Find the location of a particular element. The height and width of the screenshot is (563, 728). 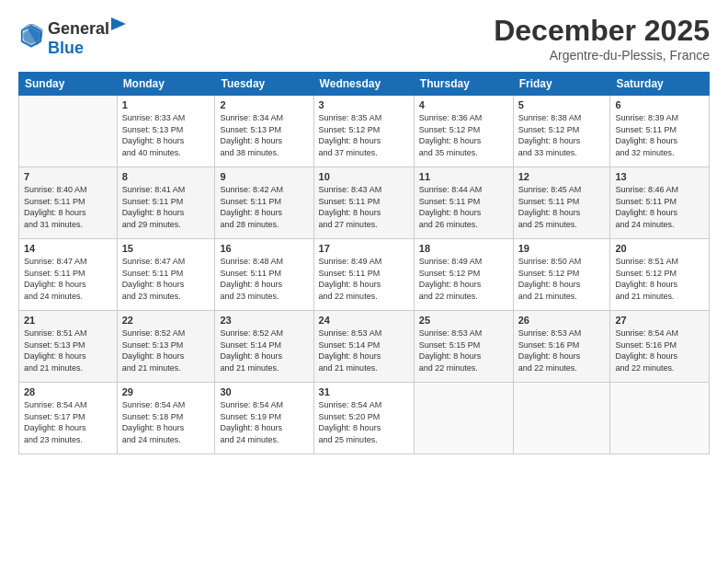

logo-text: General Blue is located at coordinates (88, 36).